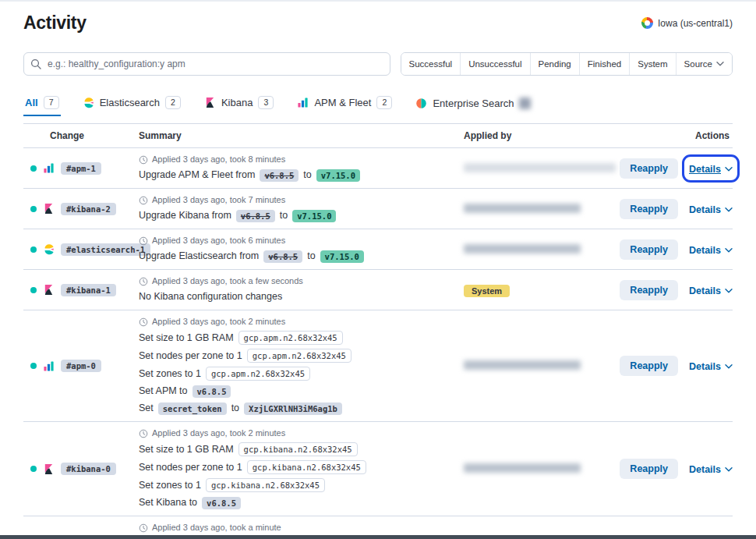  I want to click on controls-bar: SuccessfulUnsuccessfulPendingFinishedSys…, so click(378, 64).